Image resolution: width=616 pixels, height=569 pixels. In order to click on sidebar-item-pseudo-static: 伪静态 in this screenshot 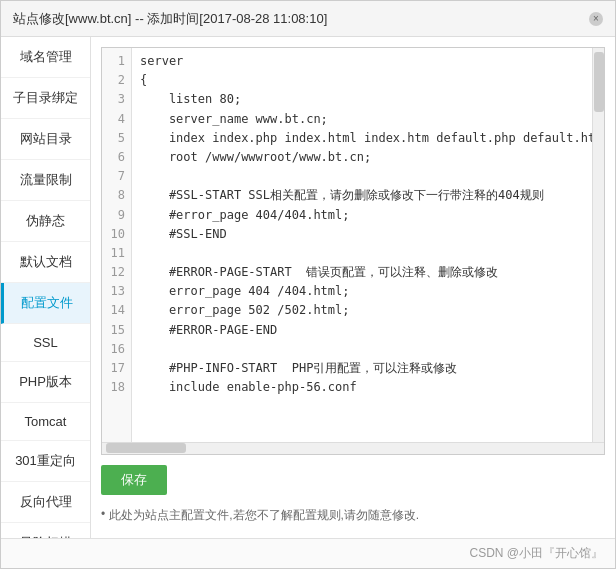, I will do `click(46, 222)`.